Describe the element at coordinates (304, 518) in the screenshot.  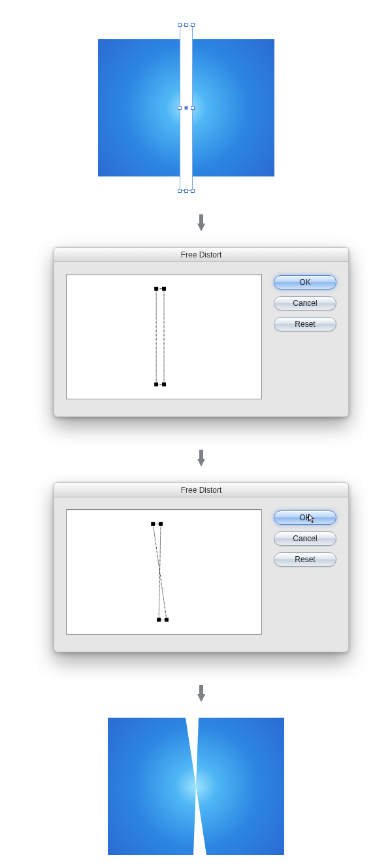
I see `ok-button-label: OK` at that location.